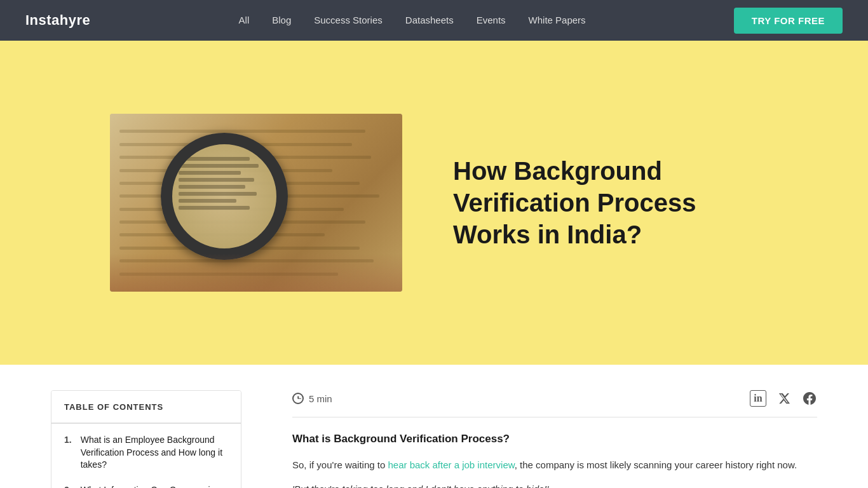 This screenshot has height=488, width=868. What do you see at coordinates (256, 273) in the screenshot?
I see `hand-shadow` at bounding box center [256, 273].